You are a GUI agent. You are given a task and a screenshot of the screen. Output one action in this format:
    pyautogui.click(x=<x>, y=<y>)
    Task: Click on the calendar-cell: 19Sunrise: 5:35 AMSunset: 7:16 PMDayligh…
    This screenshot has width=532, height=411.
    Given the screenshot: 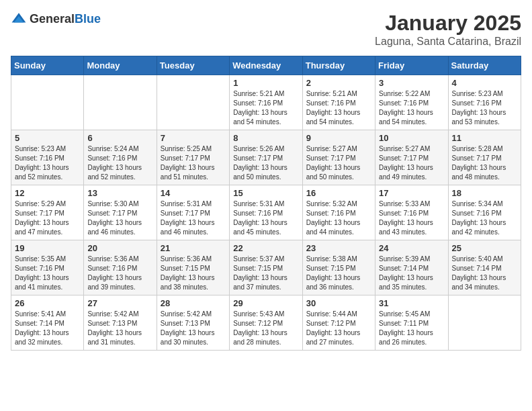 What is the action you would take?
    pyautogui.click(x=48, y=268)
    